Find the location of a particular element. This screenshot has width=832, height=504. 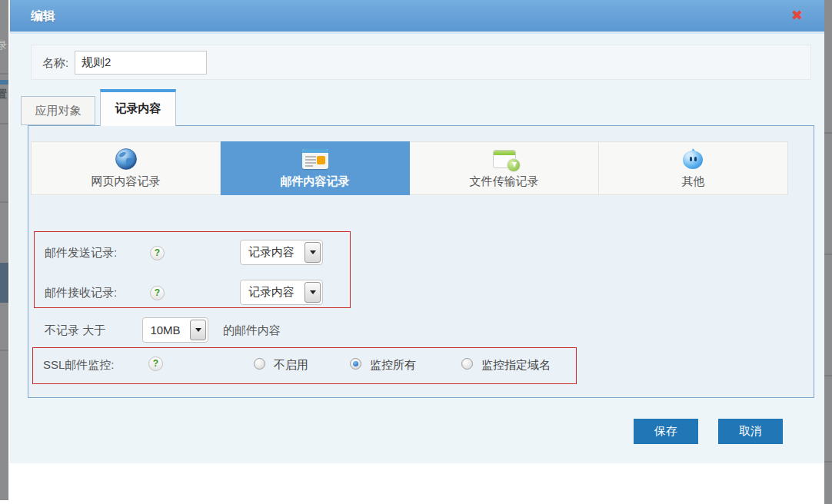

mail-receive-dropdown-value: 记录内容 is located at coordinates (271, 292).